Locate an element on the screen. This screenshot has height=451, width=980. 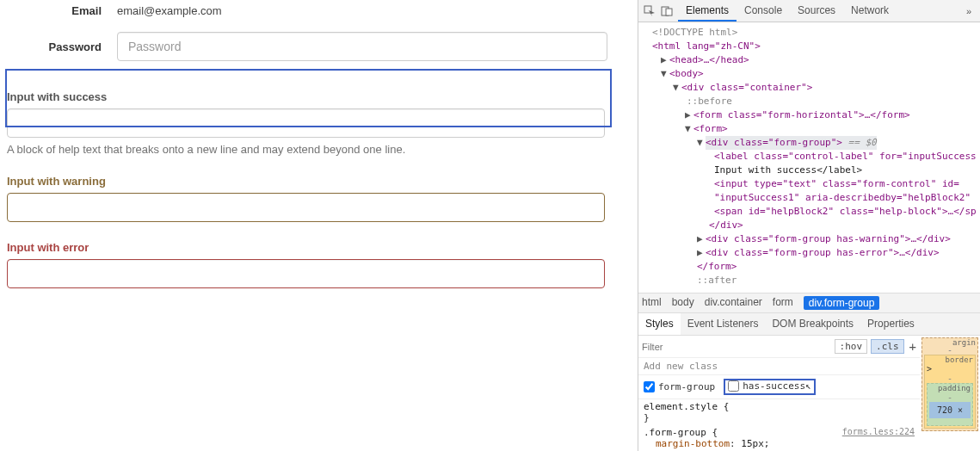
tab-console: Console is located at coordinates (763, 10).